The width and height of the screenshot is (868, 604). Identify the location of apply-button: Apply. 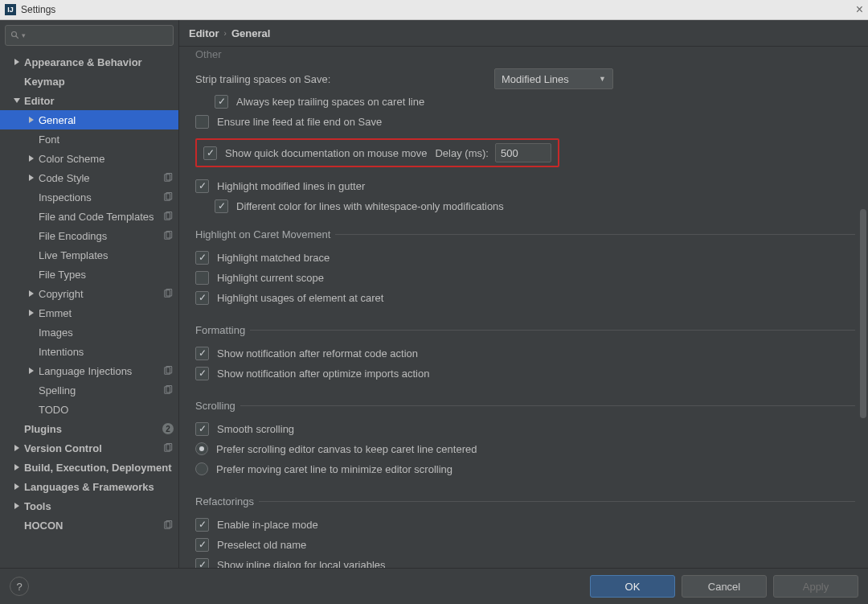
(816, 586).